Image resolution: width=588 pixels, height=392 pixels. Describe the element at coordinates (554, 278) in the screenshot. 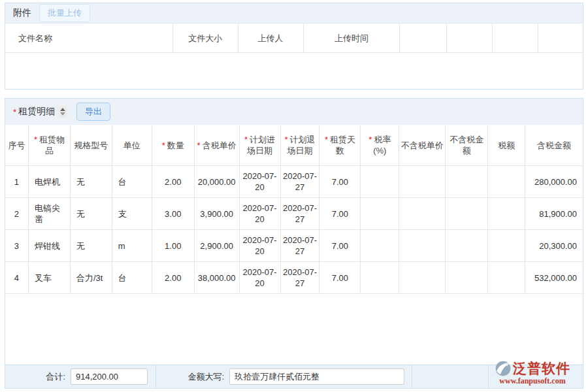

I see `table-cell: 532,000.00` at that location.